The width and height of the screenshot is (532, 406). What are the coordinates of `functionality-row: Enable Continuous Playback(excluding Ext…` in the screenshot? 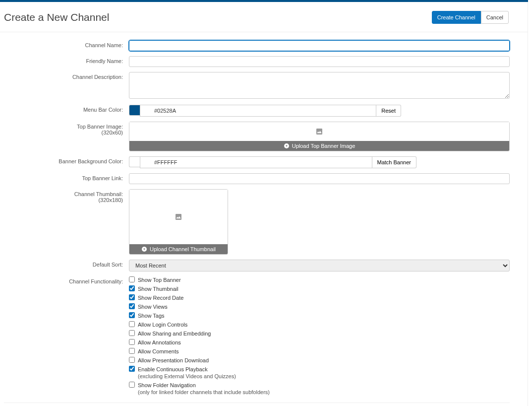 It's located at (319, 373).